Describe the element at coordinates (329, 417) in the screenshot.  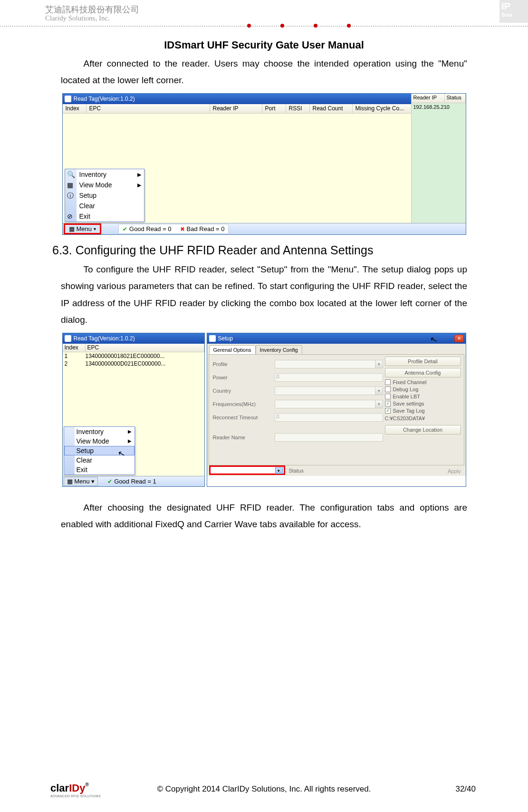
I see `reconnect-input: 0` at that location.